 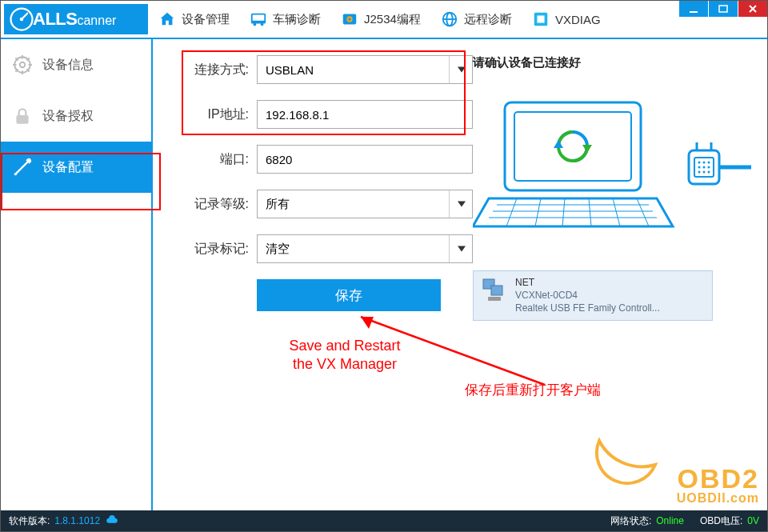 I want to click on connection-type-value: USBLAN, so click(x=290, y=70).